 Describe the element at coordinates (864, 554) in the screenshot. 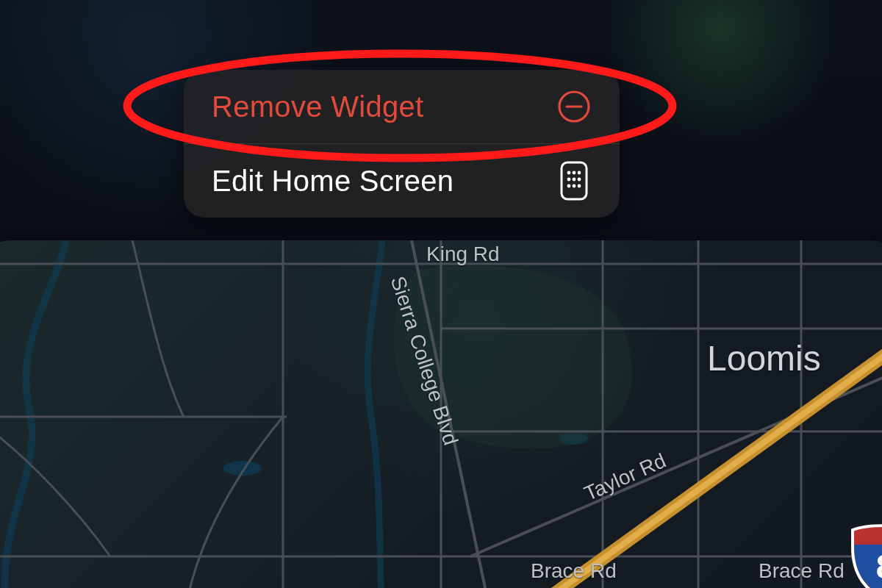

I see `interstate-shield-icon: 8` at that location.